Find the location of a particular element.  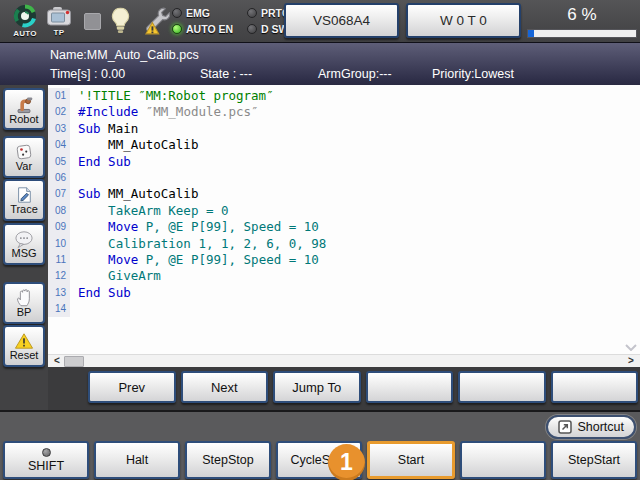

sidebar-item-trace: Trace is located at coordinates (24, 200).